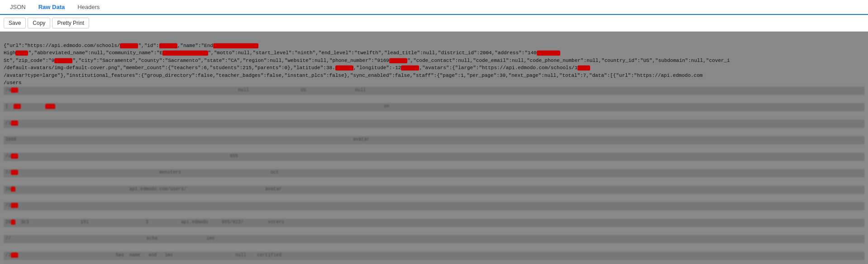  I want to click on json-blurred-row-5: /u██ 955, so click(434, 157).